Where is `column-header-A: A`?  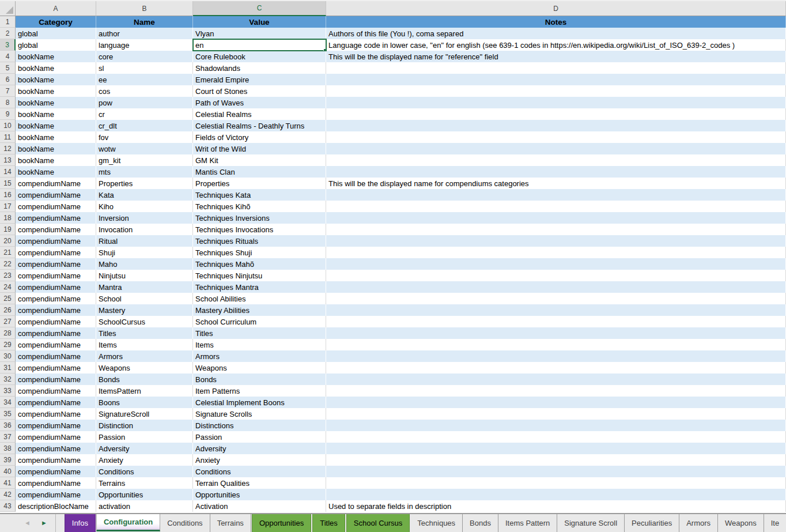 column-header-A: A is located at coordinates (56, 9).